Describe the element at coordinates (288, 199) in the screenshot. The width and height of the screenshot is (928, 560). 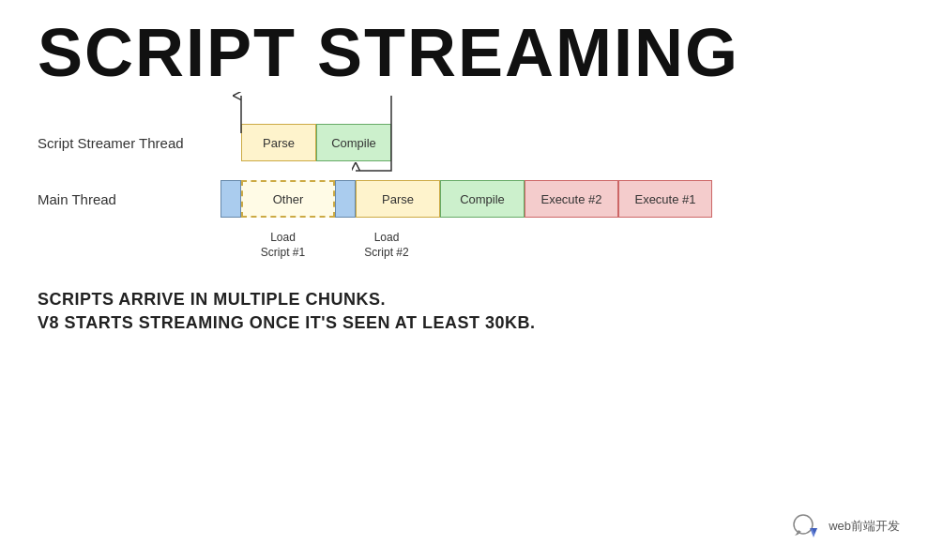
I see `main-other-block: Other` at that location.